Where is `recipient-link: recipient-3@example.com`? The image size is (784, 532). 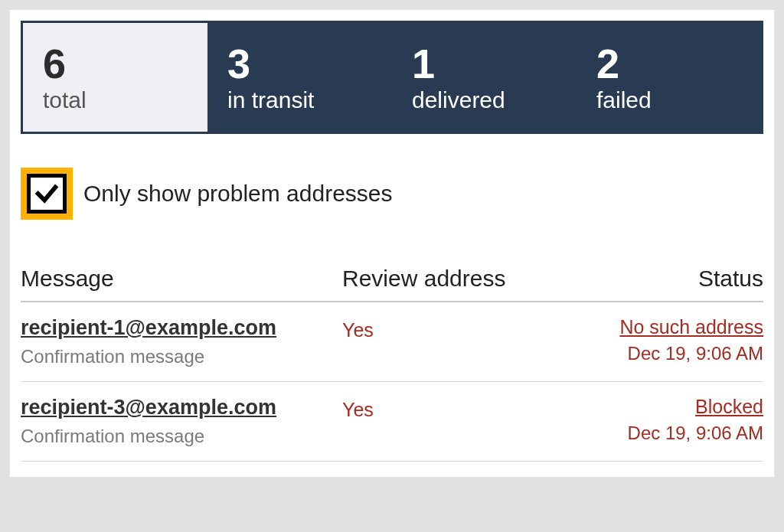
recipient-link: recipient-3@example.com is located at coordinates (149, 407).